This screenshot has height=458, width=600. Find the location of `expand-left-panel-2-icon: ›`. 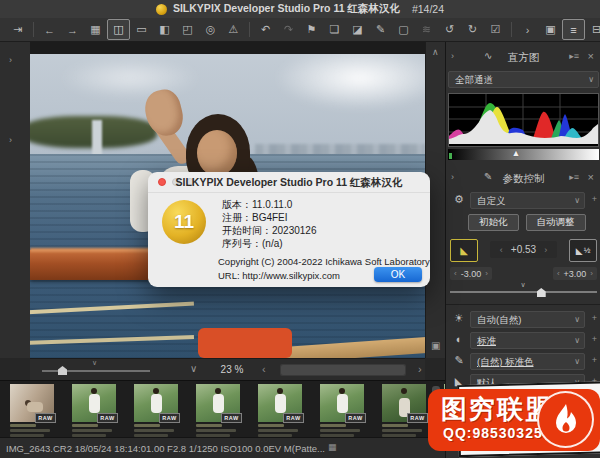

expand-left-panel-2-icon: › is located at coordinates (10, 140).